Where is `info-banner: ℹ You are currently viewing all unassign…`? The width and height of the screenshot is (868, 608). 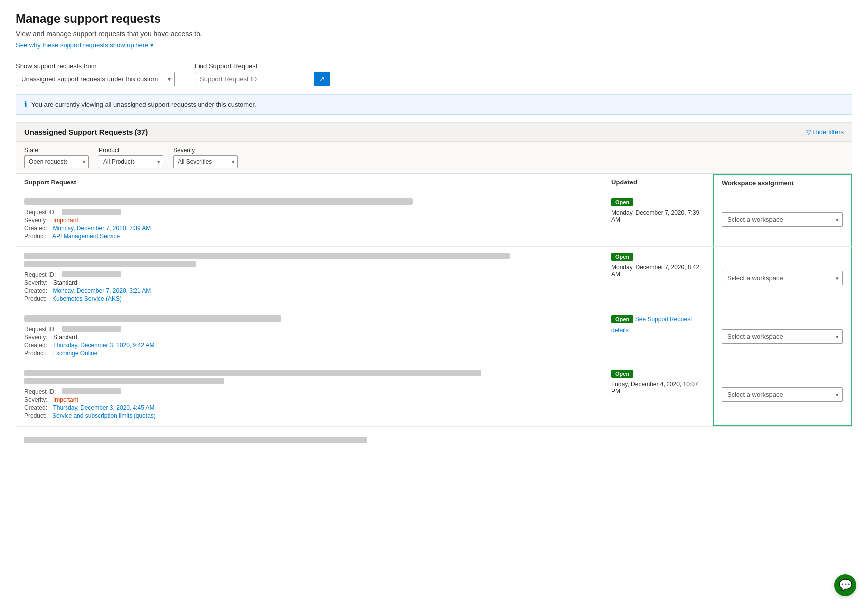
info-banner: ℹ You are currently viewing all unassign… is located at coordinates (434, 104).